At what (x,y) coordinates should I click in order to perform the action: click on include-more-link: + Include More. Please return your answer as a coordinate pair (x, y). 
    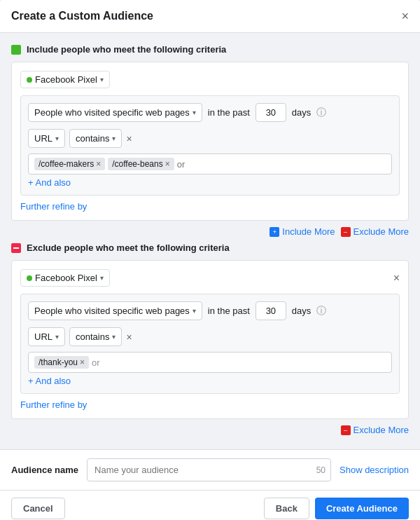
    Looking at the image, I should click on (302, 231).